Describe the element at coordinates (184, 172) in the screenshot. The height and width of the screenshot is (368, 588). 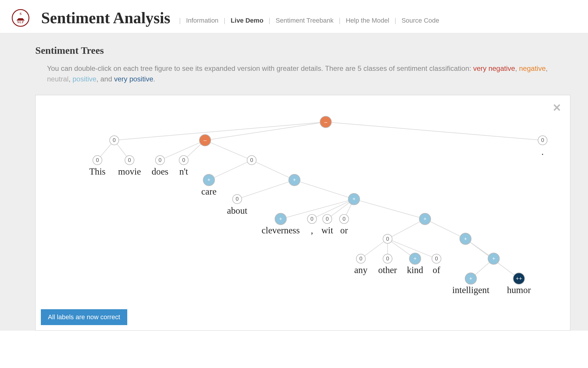
I see `tree-leaf-word: n't` at that location.